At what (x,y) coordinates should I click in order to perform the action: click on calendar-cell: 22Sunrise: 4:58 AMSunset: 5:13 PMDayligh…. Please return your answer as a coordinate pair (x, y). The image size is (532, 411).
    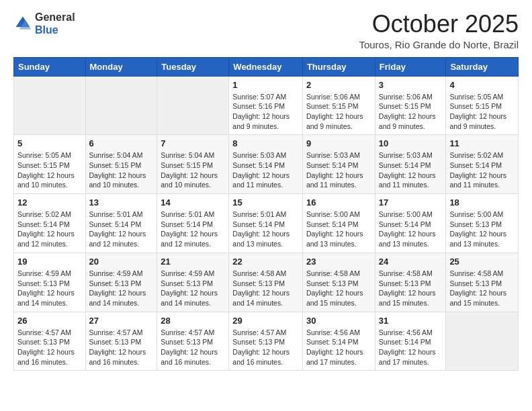
    Looking at the image, I should click on (266, 282).